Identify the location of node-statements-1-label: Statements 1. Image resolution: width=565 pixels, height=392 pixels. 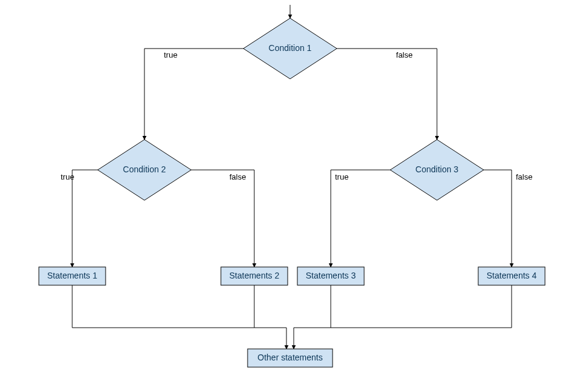
(73, 275).